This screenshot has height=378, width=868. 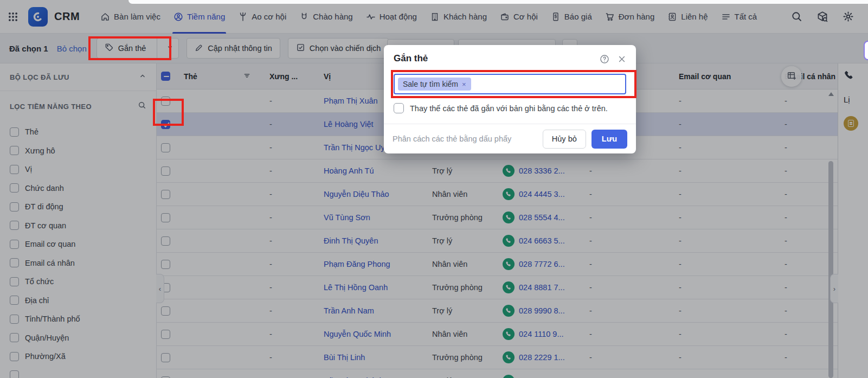 What do you see at coordinates (498, 2) in the screenshot?
I see `top-white-strip` at bounding box center [498, 2].